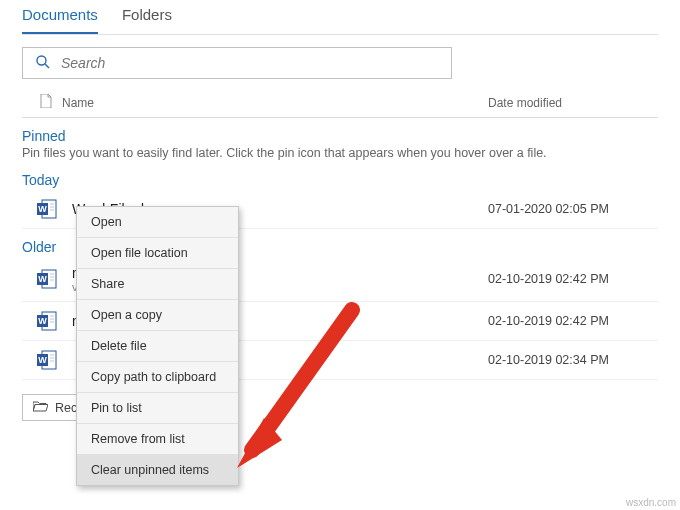 The image size is (680, 510). What do you see at coordinates (573, 360) in the screenshot?
I see `file-date: 02-10-2019 02:34 PM` at bounding box center [573, 360].